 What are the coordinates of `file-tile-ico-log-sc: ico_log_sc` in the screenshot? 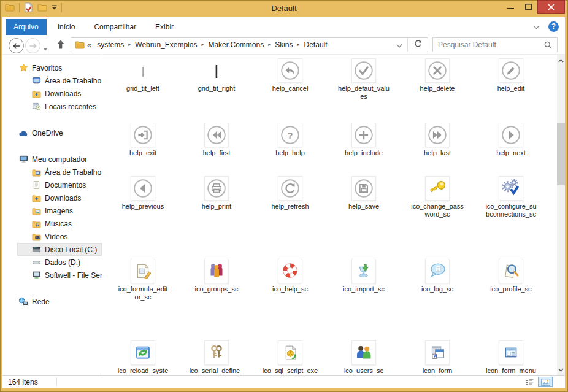 It's located at (437, 276).